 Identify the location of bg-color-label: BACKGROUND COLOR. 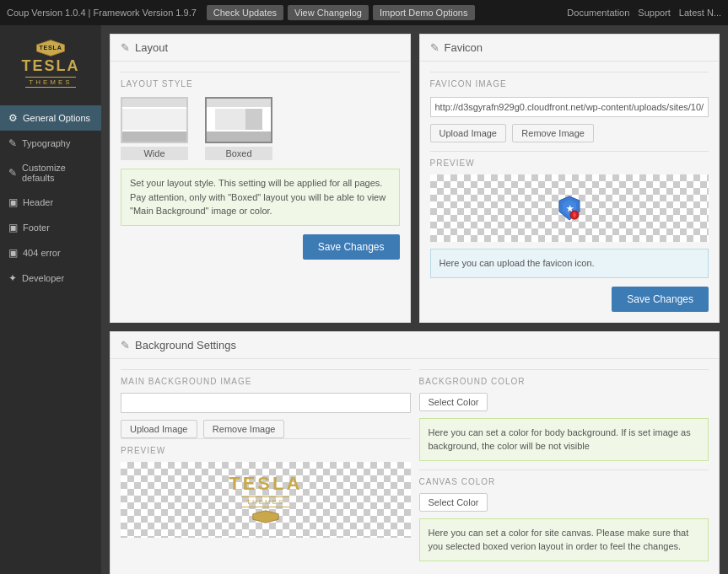
(564, 378).